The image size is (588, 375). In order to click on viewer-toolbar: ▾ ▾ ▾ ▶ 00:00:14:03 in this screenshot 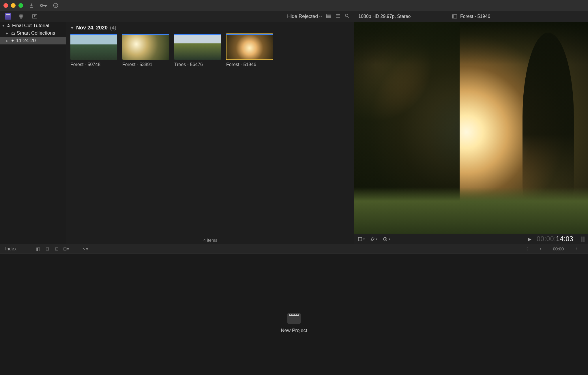, I will do `click(471, 239)`.